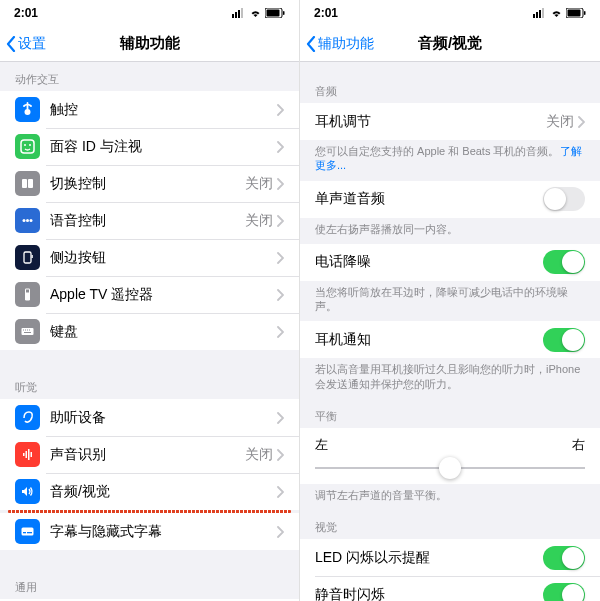  Describe the element at coordinates (164, 492) in the screenshot. I see `row-label: 音频/视觉` at that location.